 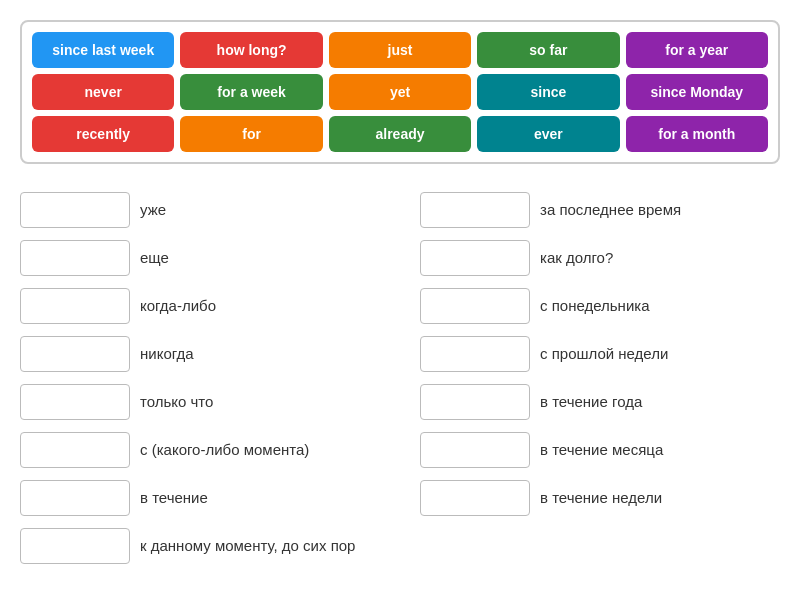 I want to click on match-row-l2: еще, so click(x=200, y=258).